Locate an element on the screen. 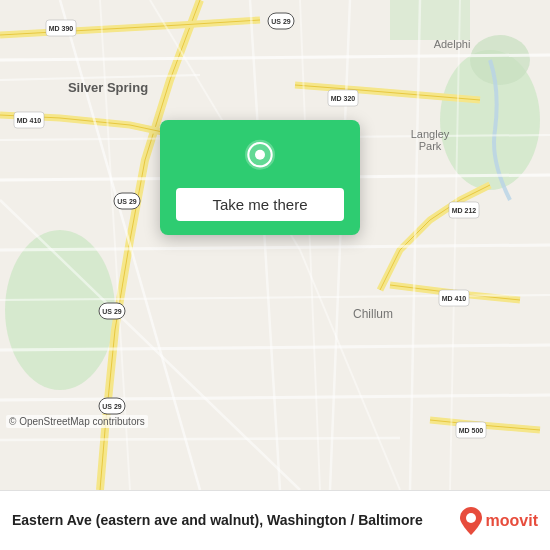  svg-text: MD 390 is located at coordinates (62, 28).